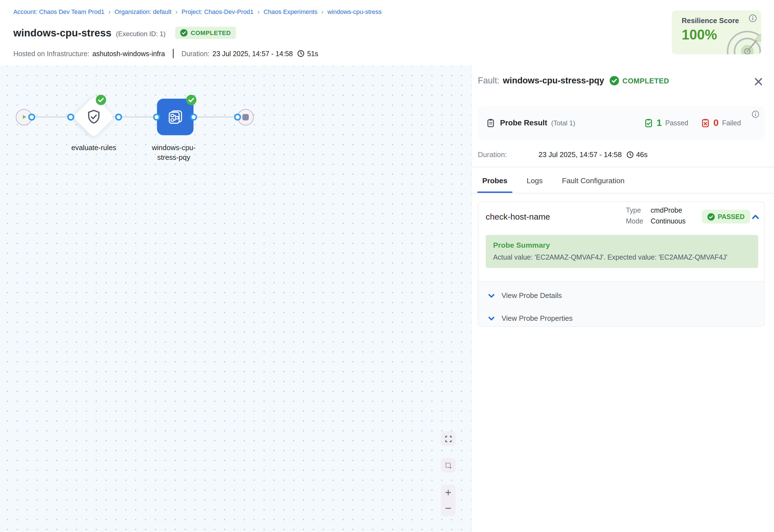  I want to click on panel-tabs: Probes Logs Fault Configuration, so click(553, 180).